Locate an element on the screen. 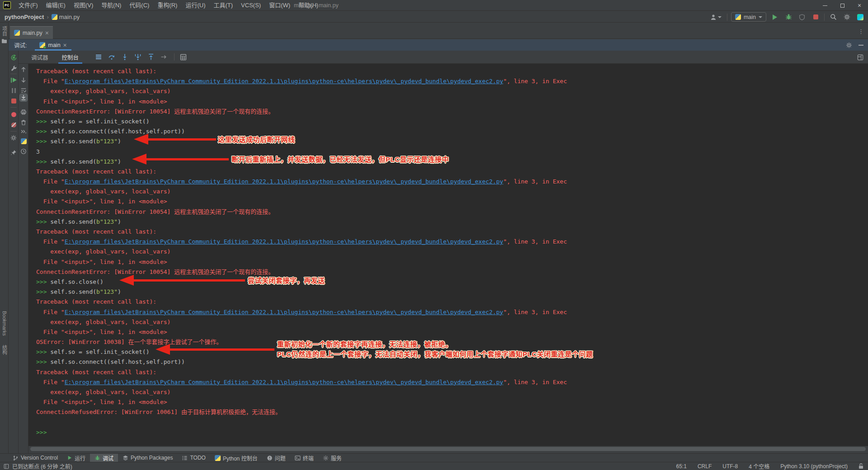 This screenshot has width=868, height=470. minimize-button is located at coordinates (825, 5).